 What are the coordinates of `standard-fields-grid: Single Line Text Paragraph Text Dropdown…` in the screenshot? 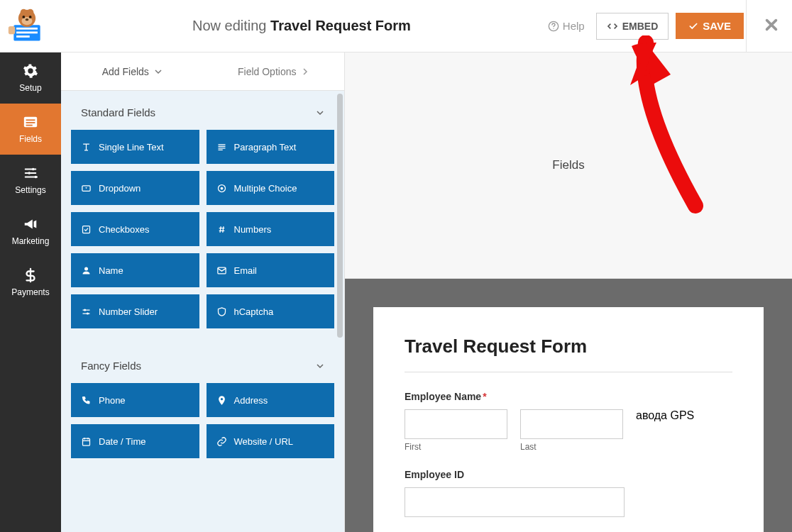 It's located at (203, 237).